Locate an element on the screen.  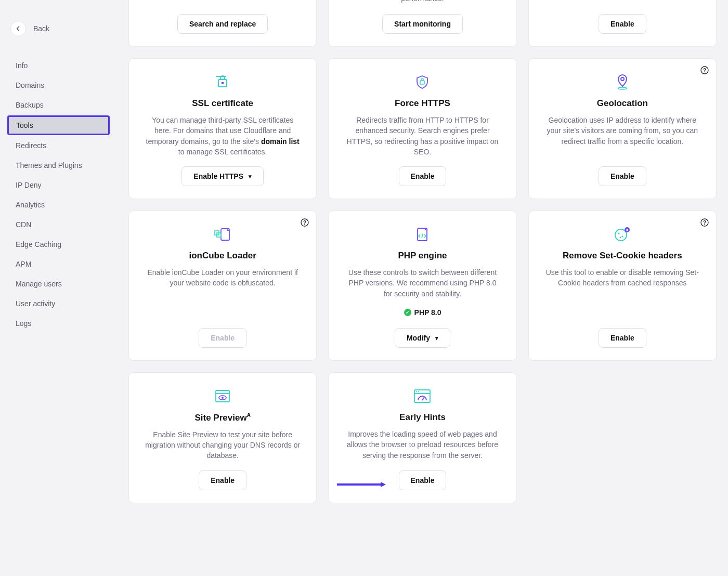
card-desc: Improves the loading speed of web pages … is located at coordinates (422, 445).